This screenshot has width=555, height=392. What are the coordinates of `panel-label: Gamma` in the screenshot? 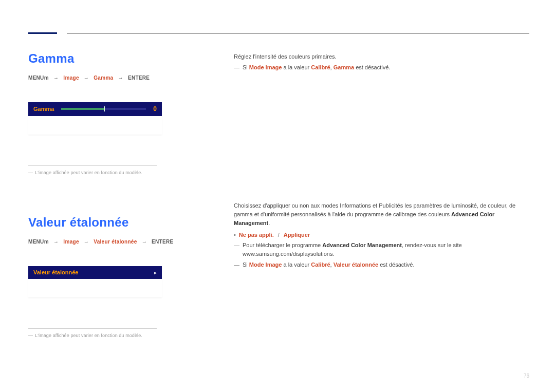 It's located at (44, 109).